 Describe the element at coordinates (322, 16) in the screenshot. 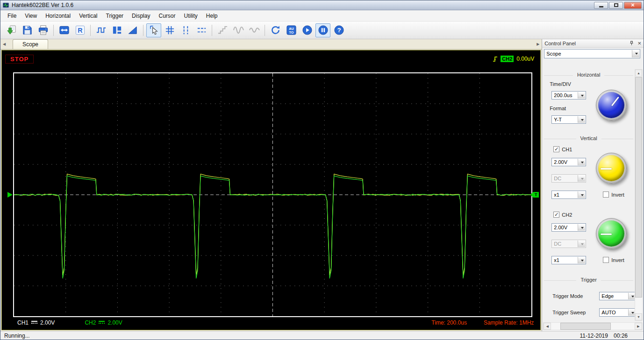

I see `menubar: FileViewHorizontalVerticalTriggerDisplay…` at that location.